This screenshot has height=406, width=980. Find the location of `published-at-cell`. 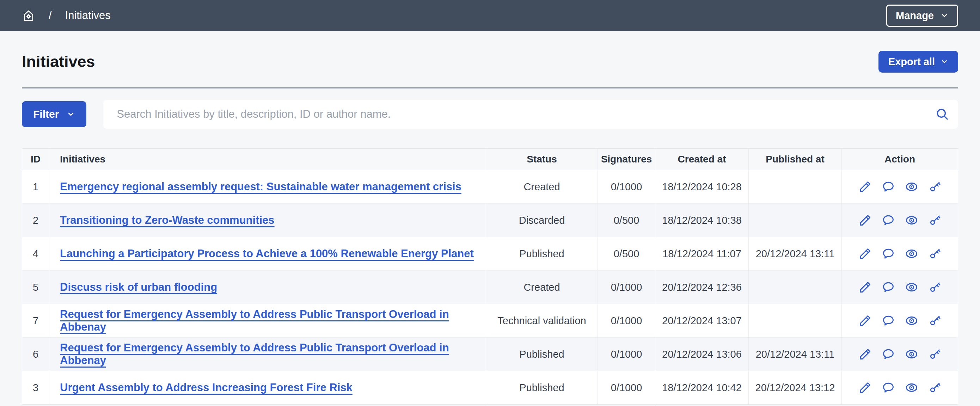

published-at-cell is located at coordinates (795, 287).